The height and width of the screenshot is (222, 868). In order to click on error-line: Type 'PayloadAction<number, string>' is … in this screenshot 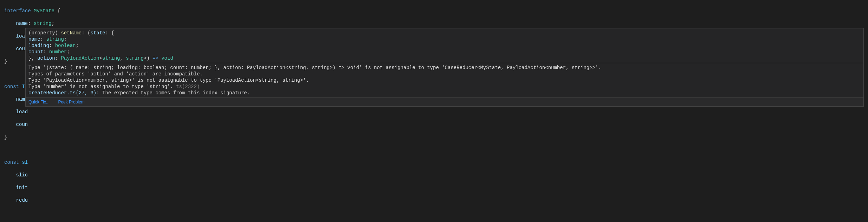, I will do `click(445, 80)`.